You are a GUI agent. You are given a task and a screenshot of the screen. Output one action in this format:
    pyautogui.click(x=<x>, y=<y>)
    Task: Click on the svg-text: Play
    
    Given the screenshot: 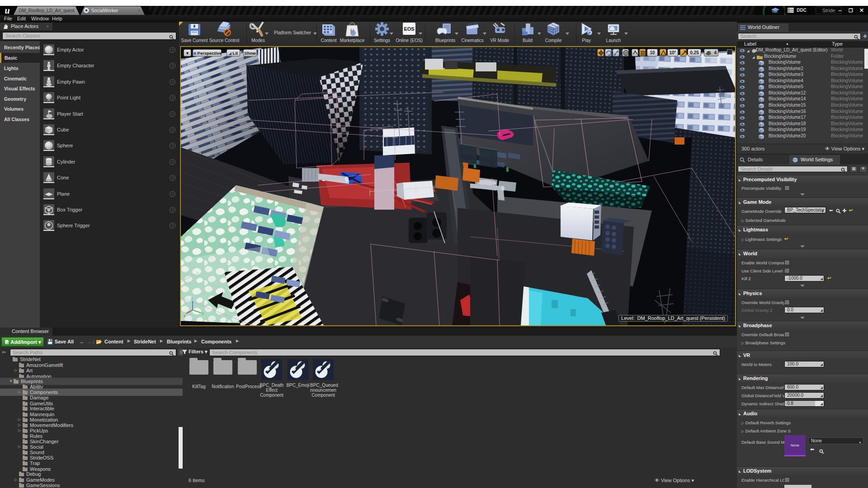 What is the action you would take?
    pyautogui.click(x=586, y=41)
    